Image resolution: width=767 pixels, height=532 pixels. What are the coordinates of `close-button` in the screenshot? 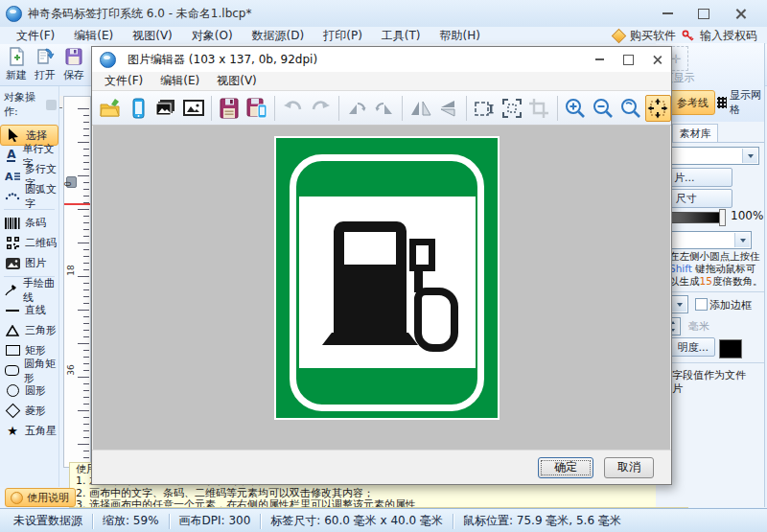 It's located at (740, 13).